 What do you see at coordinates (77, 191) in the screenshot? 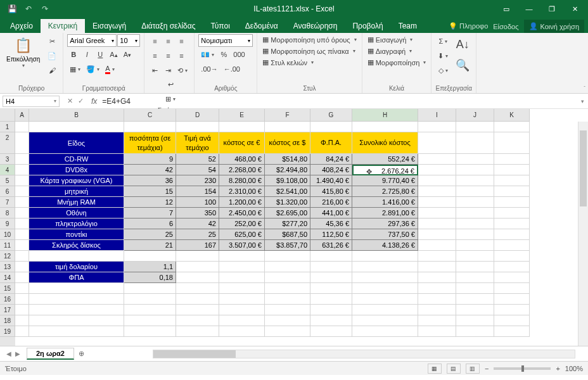
I see `table-row-label: μητρική` at bounding box center [77, 191].